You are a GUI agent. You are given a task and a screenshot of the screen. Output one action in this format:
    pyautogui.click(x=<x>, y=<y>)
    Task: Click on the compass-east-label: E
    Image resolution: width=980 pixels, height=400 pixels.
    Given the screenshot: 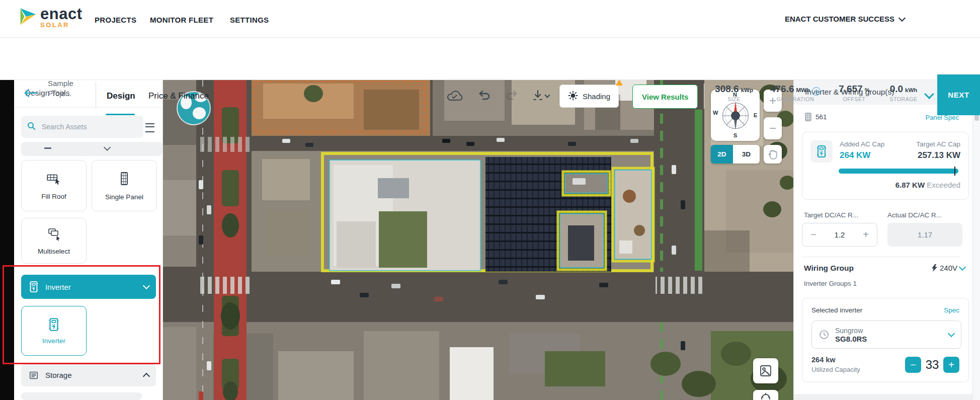 What is the action you would take?
    pyautogui.click(x=756, y=115)
    